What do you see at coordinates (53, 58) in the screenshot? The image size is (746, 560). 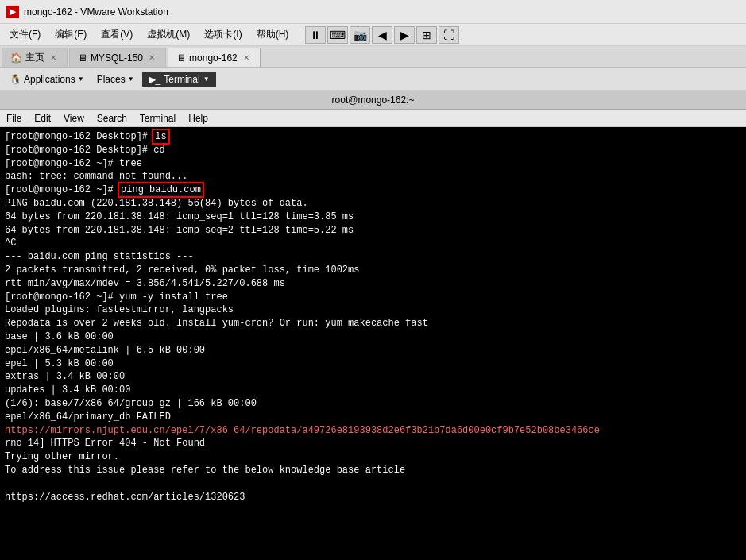 I see `tab-home-close: ✕` at bounding box center [53, 58].